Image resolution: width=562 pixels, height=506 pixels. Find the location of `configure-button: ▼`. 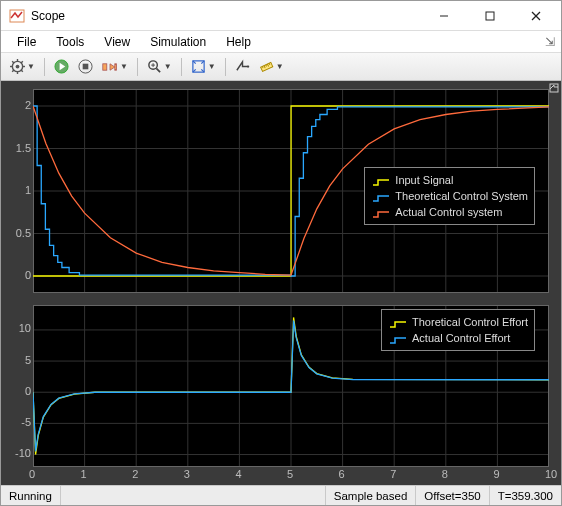

configure-button: ▼ is located at coordinates (22, 67).